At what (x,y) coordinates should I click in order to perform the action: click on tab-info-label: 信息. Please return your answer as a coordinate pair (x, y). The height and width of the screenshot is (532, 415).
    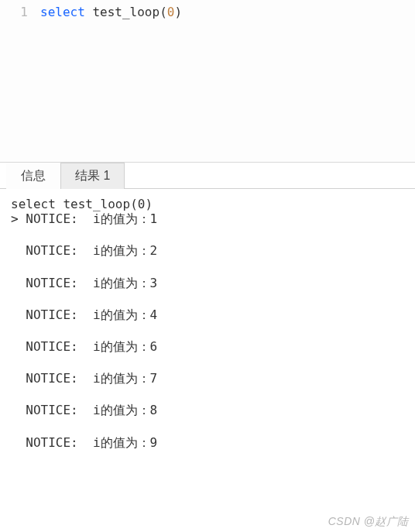
    Looking at the image, I should click on (33, 177).